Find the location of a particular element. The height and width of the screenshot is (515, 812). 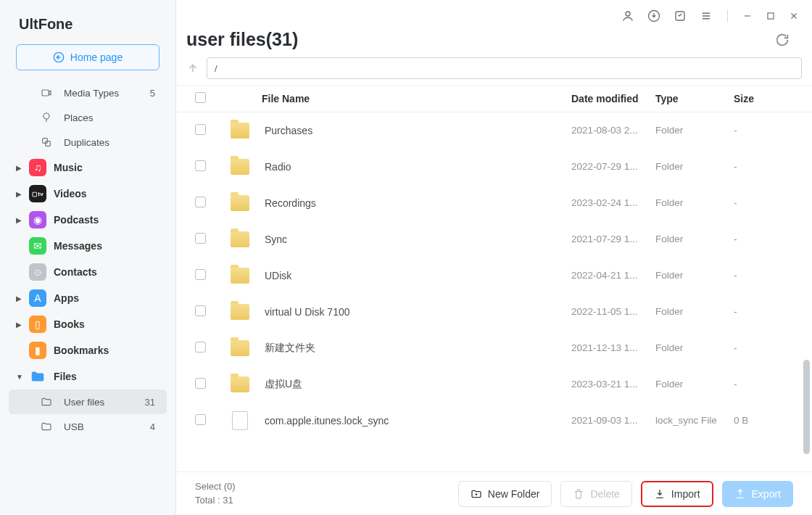

file-date: 2021-12-13 1... is located at coordinates (613, 348).